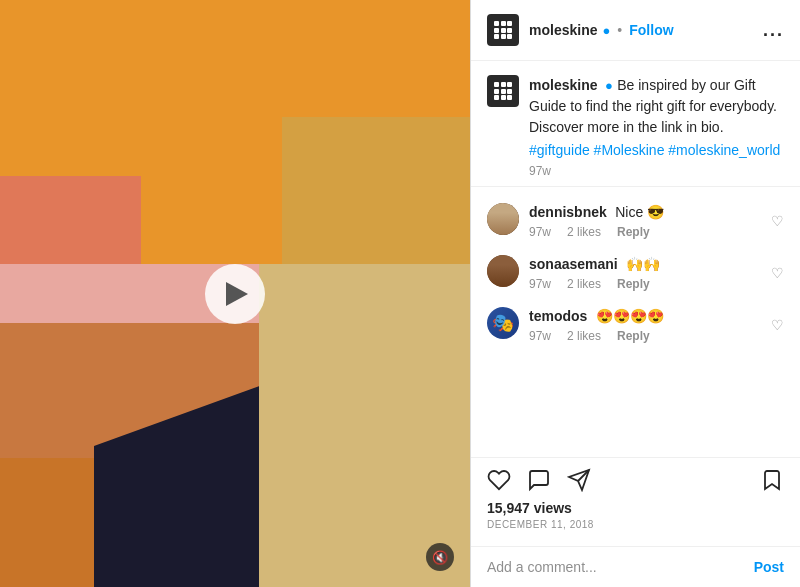  I want to click on comment-reply-1: Reply, so click(634, 284).